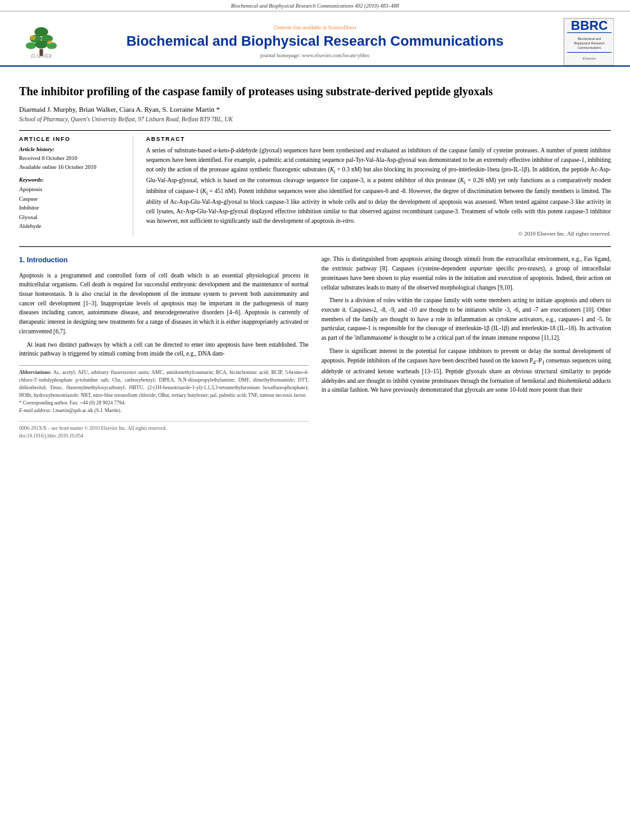 This screenshot has height=840, width=630. What do you see at coordinates (87, 410) in the screenshot?
I see `email-address: l.martin@qub.ac.uk (S.J. Martin).` at bounding box center [87, 410].